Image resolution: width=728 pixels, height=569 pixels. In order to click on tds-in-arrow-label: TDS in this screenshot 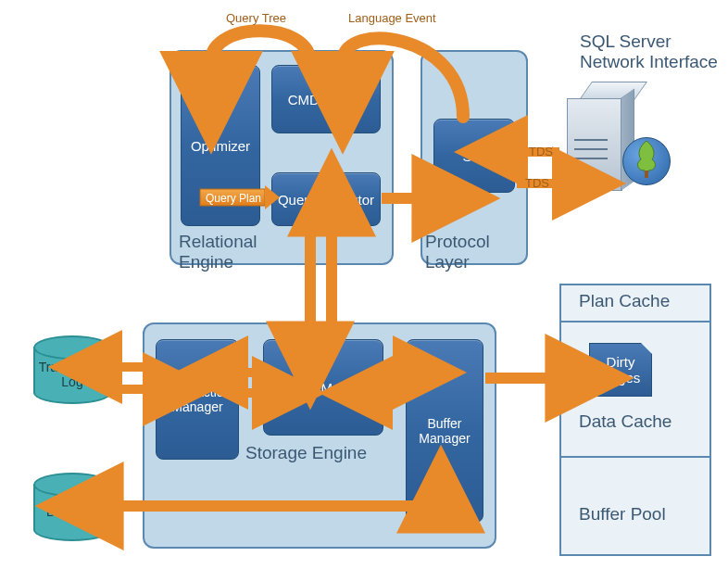, I will do `click(541, 152)`.